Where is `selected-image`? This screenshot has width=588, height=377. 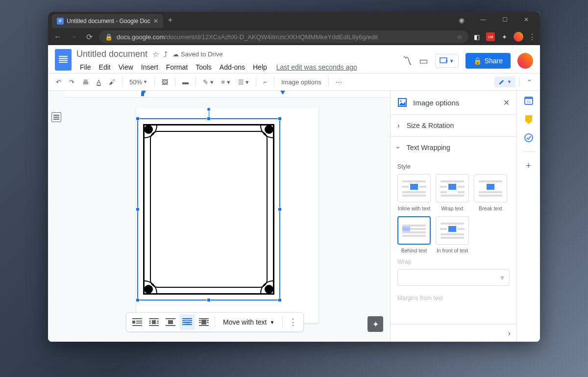
selected-image is located at coordinates (209, 209).